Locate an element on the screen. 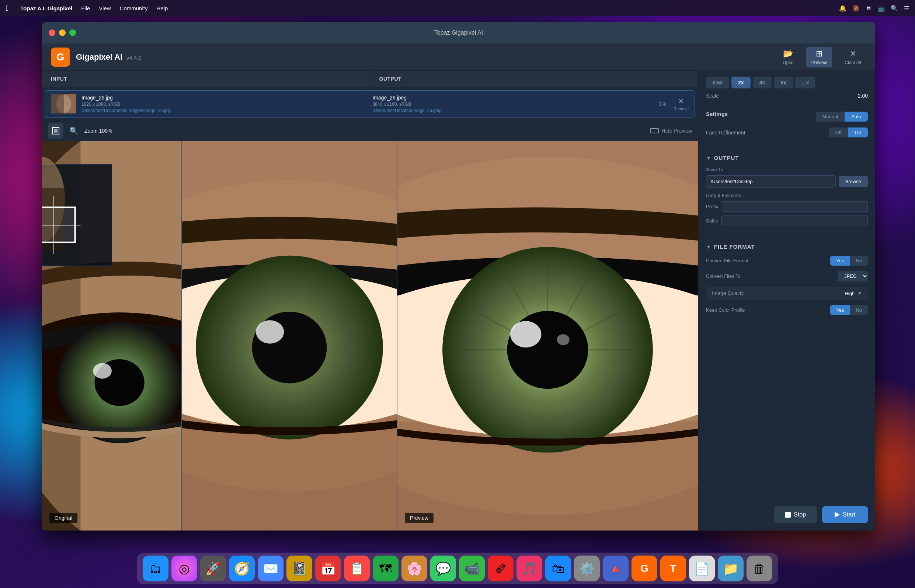 The height and width of the screenshot is (588, 915). control-icon: ☰ is located at coordinates (907, 8).